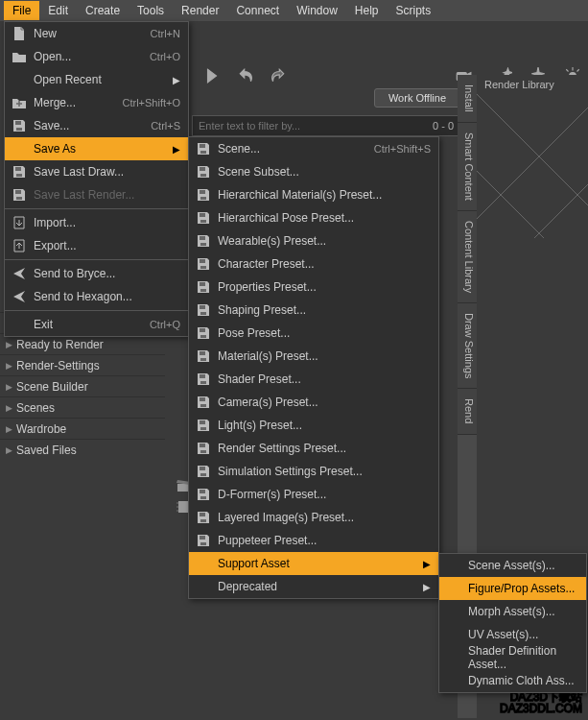 This screenshot has width=588, height=720. What do you see at coordinates (96, 57) in the screenshot?
I see `file-open: Open...Ctrl+O` at bounding box center [96, 57].